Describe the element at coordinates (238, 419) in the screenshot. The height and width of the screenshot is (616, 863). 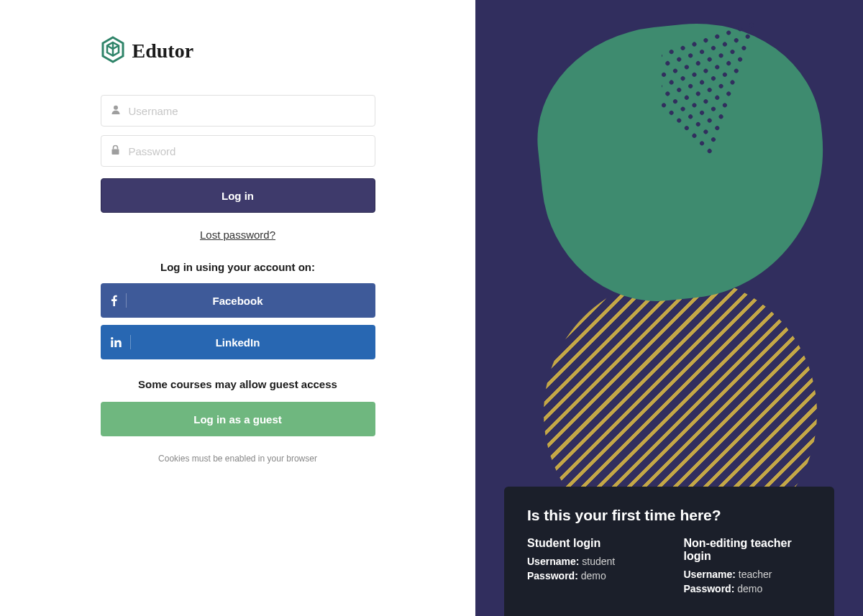
I see `guest-login-button: Log in as a guest` at that location.